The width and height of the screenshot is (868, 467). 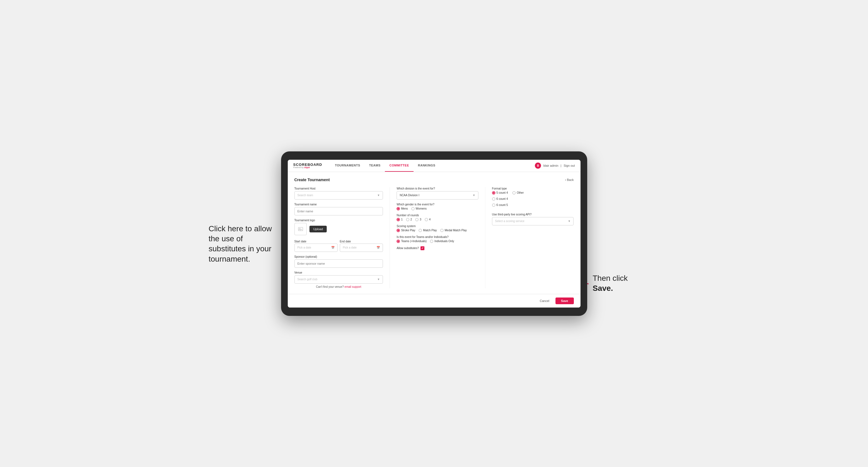 What do you see at coordinates (318, 229) in the screenshot?
I see `upload-button: Upload` at bounding box center [318, 229].